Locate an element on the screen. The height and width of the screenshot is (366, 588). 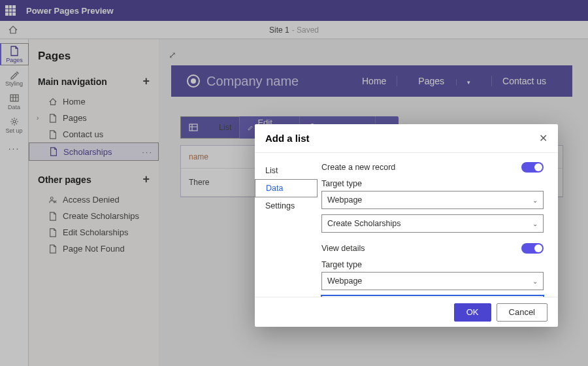
view-target-type-select: Webpage⌄ is located at coordinates (433, 281).